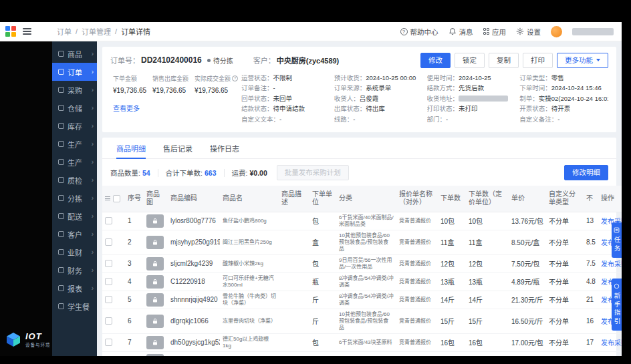 The height and width of the screenshot is (364, 631). I want to click on order-qty-price-unit: 12包, so click(487, 263).